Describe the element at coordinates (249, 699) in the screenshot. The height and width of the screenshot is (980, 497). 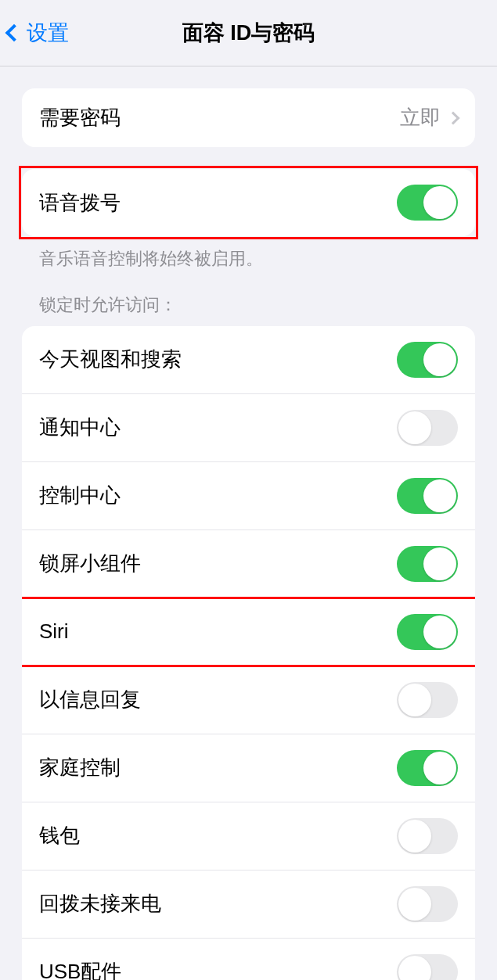
I see `lock-access-row-以信息回复: 以信息回复` at that location.